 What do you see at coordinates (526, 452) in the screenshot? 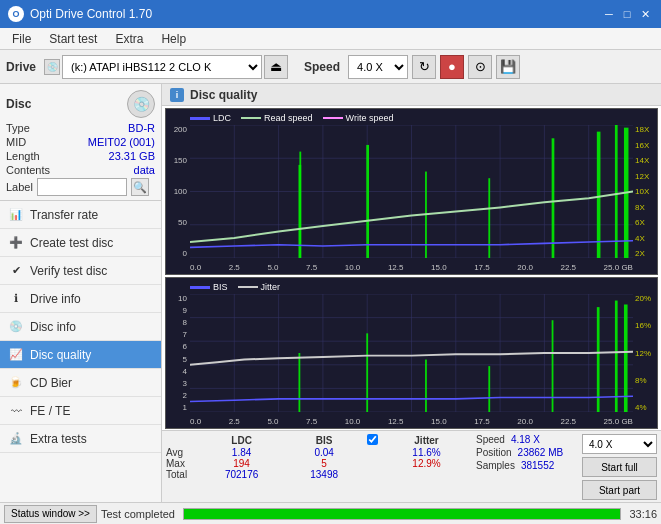
I see `position-row: Position 23862 MB` at bounding box center [526, 452].